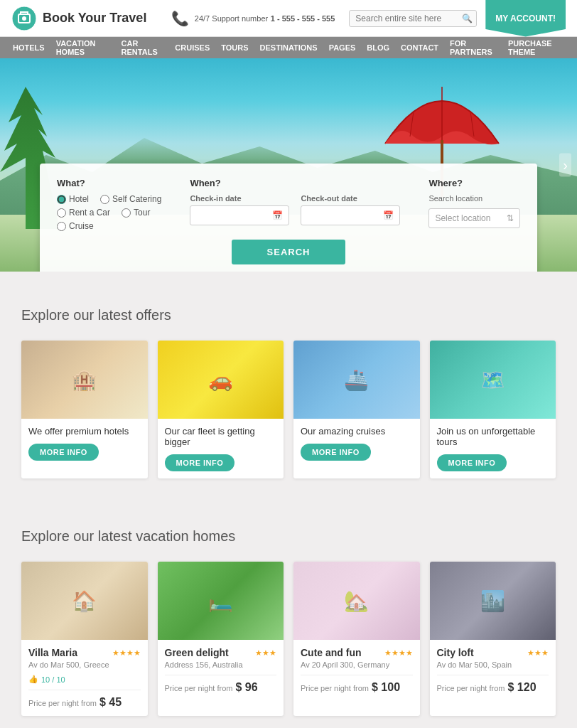 Image resolution: width=577 pixels, height=728 pixels. I want to click on search-options: Hotel Self Catering Rent a Car, so click(109, 213).